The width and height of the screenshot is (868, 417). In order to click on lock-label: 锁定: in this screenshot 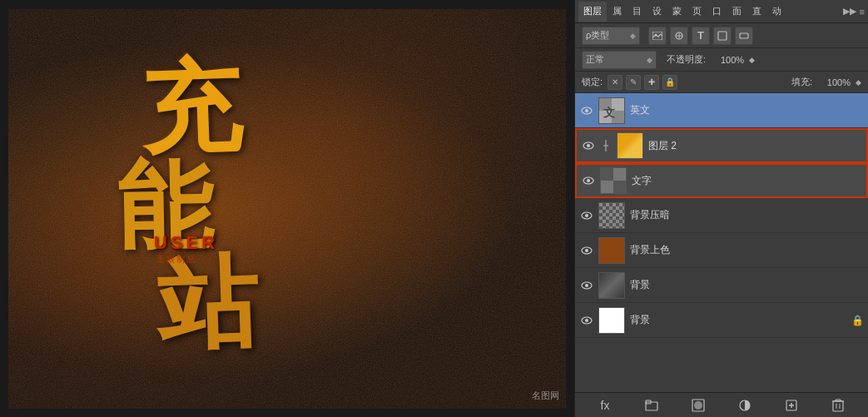, I will do `click(593, 82)`.